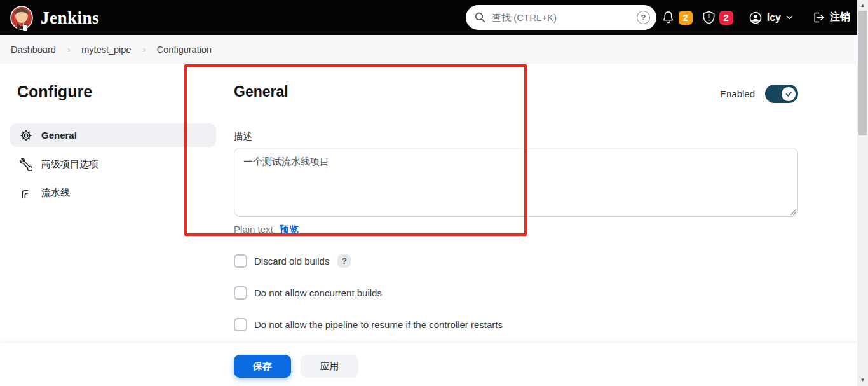 Image resolution: width=868 pixels, height=386 pixels. Describe the element at coordinates (55, 92) in the screenshot. I see `page-title: Configure` at that location.